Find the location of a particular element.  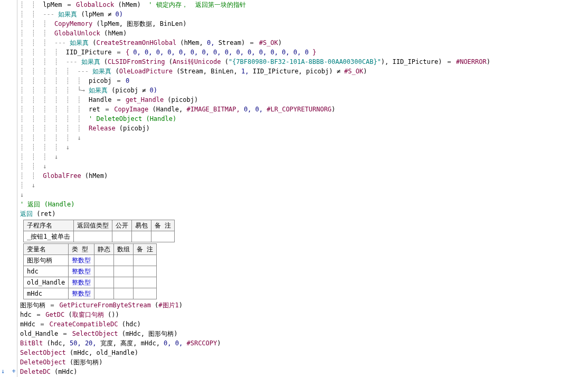

variables-table: 变量名 类 型 静态 数组 备 注 图形句柄整数型 hdc整数型 old_Han… is located at coordinates (90, 271).